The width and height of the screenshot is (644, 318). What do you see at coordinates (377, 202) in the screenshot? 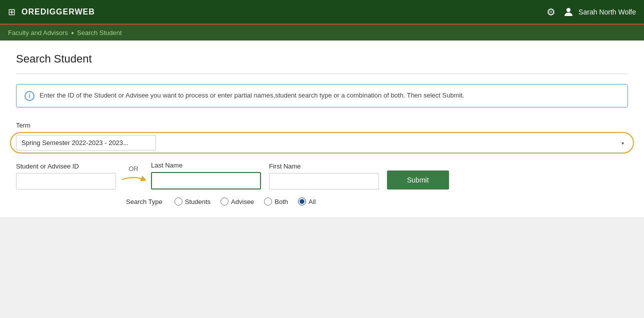
I see `search-type-row: Search Type Students Advisee Both All` at bounding box center [377, 202].